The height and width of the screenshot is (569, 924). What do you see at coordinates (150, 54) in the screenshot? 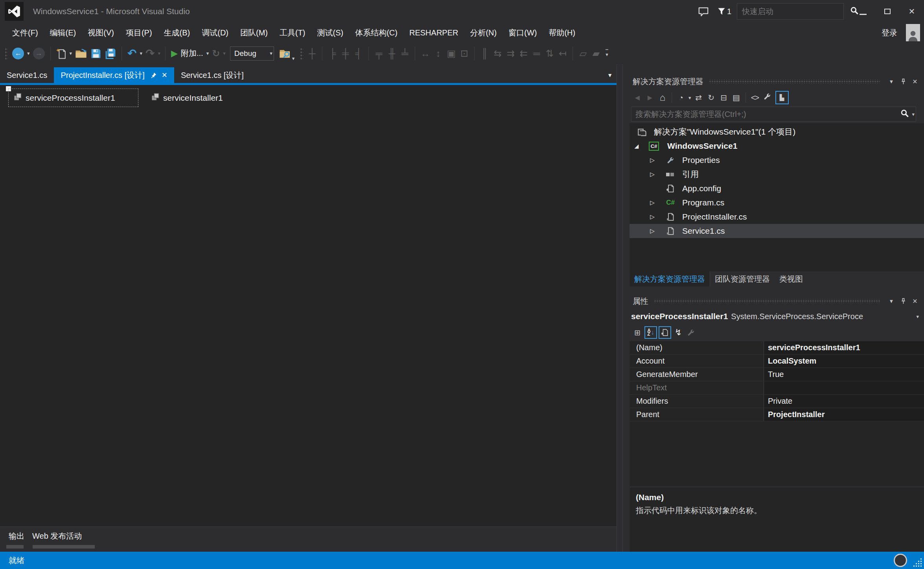
I see `redo-button: ↷` at bounding box center [150, 54].